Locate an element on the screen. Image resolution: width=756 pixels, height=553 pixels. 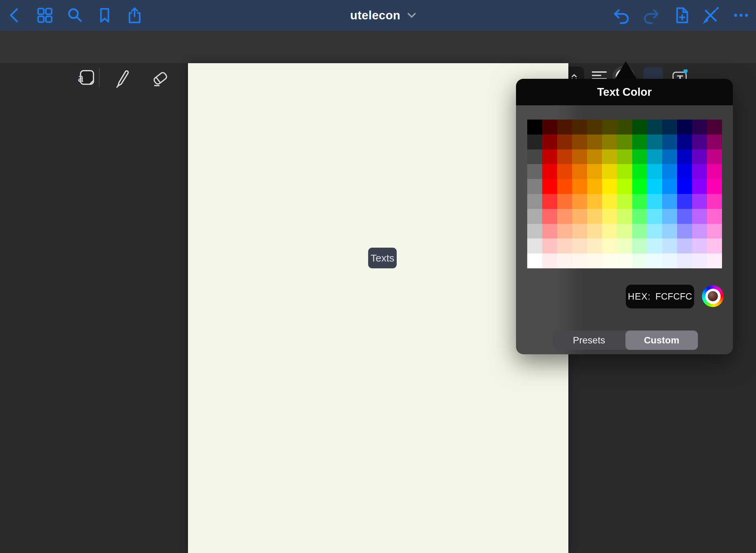
undo-icon is located at coordinates (621, 15).